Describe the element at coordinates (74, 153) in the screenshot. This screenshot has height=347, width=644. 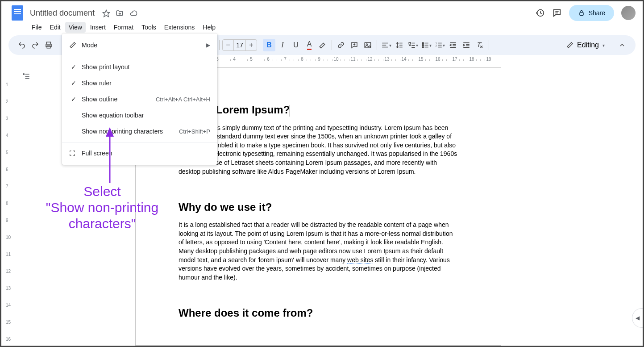
I see `fullscreen-icon` at that location.